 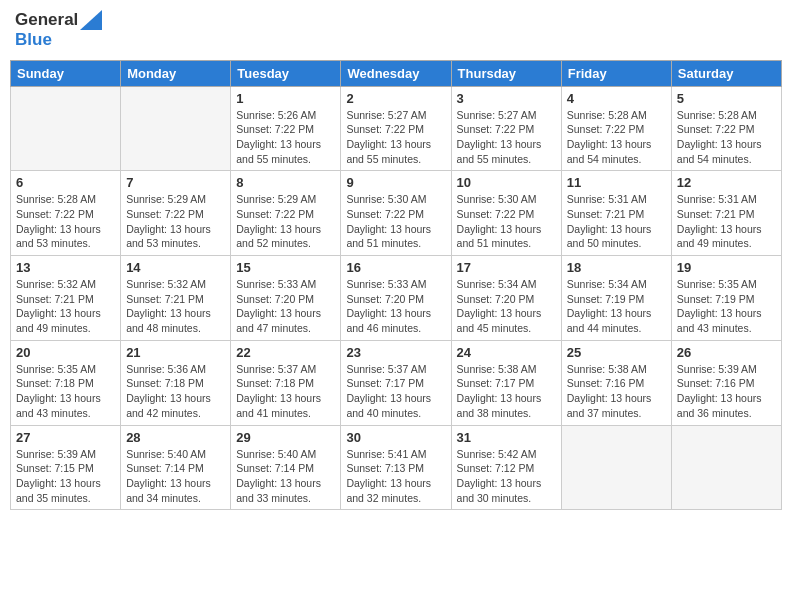 What do you see at coordinates (396, 382) in the screenshot?
I see `calendar-cell: 23Sunrise: 5:37 AM Sunset: 7:17 PM Dayli…` at bounding box center [396, 382].